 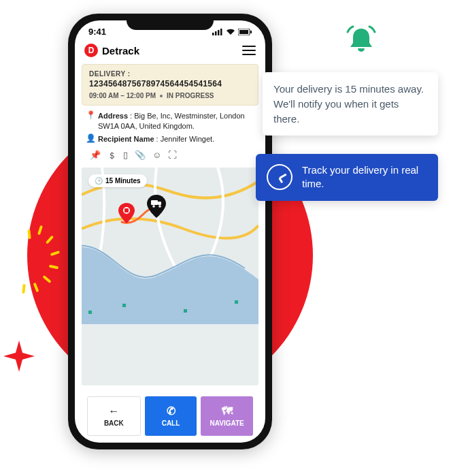 I want to click on face-icon: ☺, so click(x=156, y=156).